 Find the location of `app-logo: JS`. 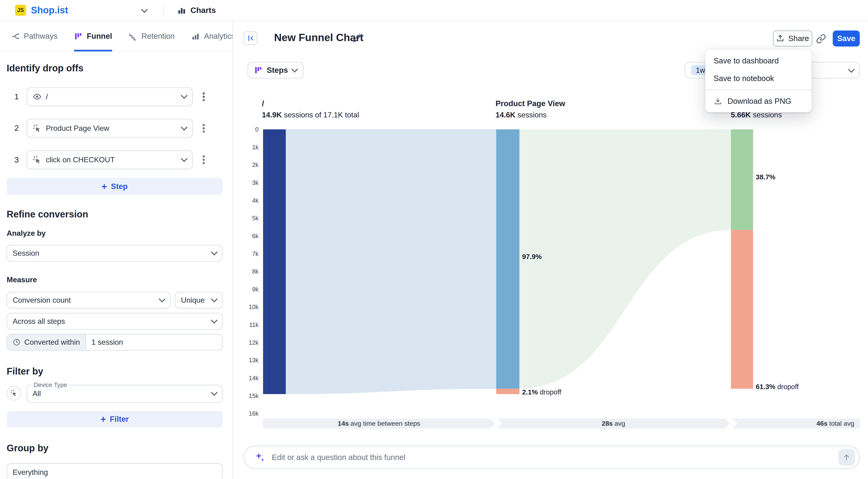

app-logo: JS is located at coordinates (21, 10).